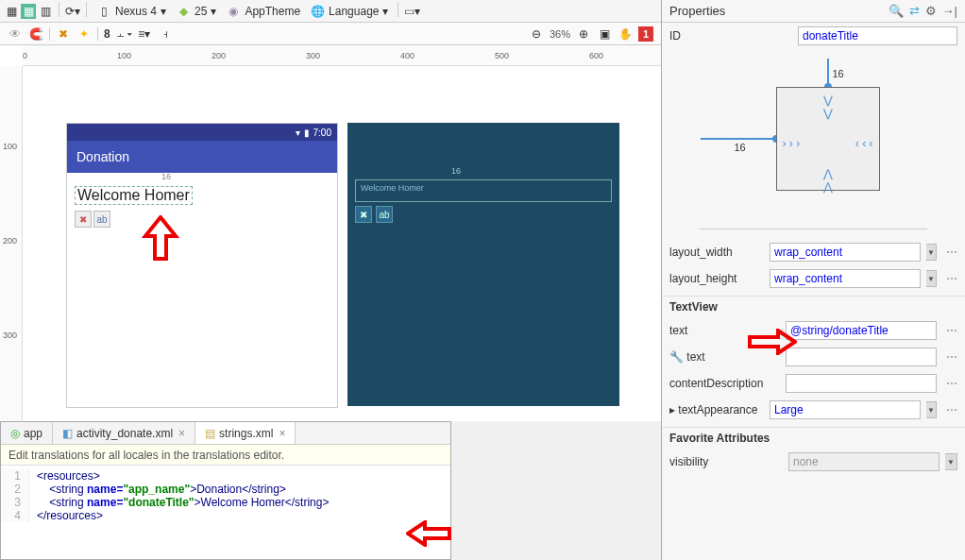 This screenshot has height=560, width=965. Describe the element at coordinates (104, 11) in the screenshot. I see `phone-icon: ▯` at that location.